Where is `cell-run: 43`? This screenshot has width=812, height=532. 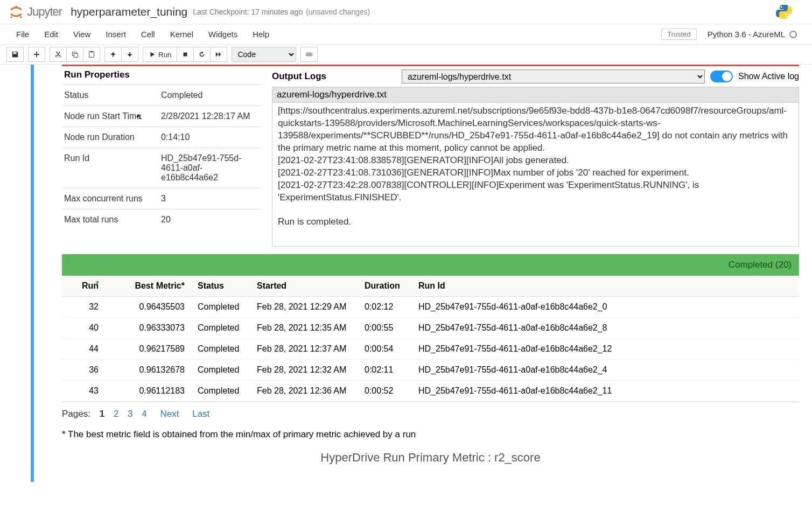
cell-run: 43 is located at coordinates (83, 391).